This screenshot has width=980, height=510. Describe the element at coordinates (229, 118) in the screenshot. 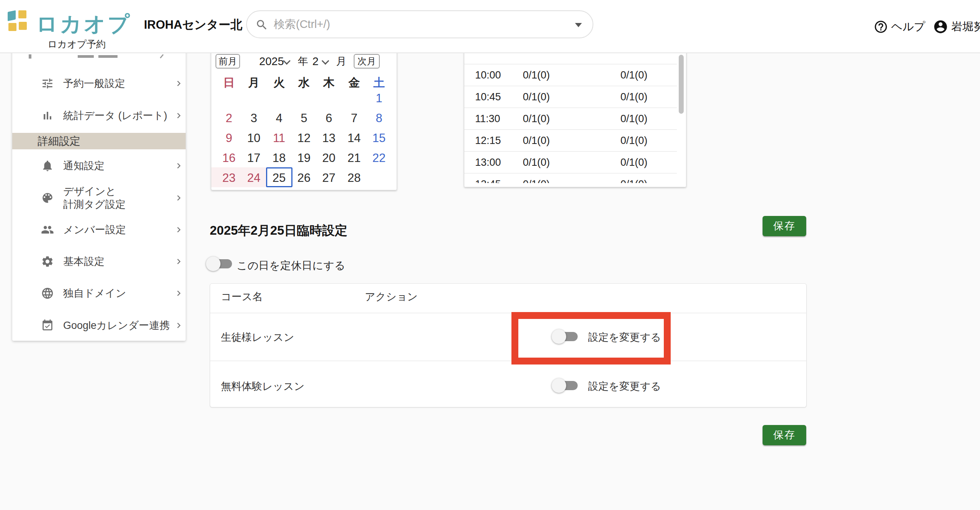

I see `calendar-day: 2` at that location.